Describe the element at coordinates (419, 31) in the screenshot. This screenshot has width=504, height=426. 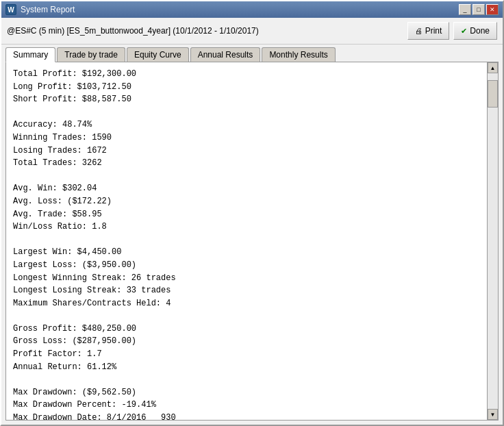
I see `print-icon` at that location.